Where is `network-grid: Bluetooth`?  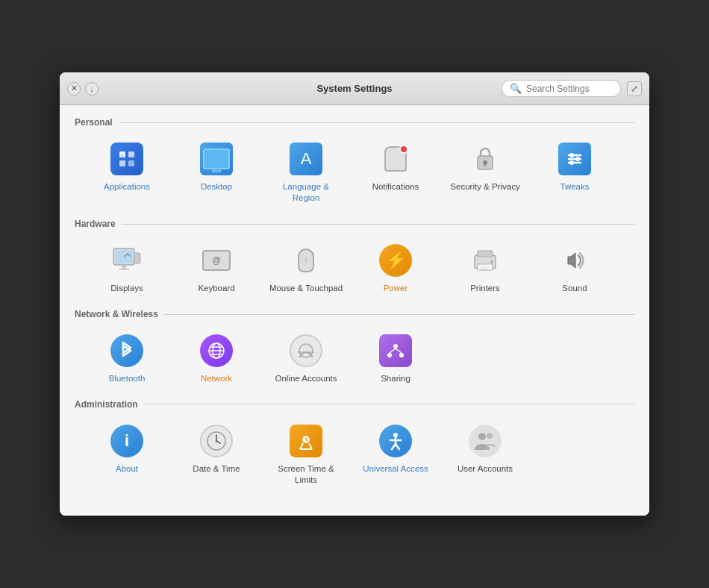
network-grid: Bluetooth is located at coordinates (354, 358).